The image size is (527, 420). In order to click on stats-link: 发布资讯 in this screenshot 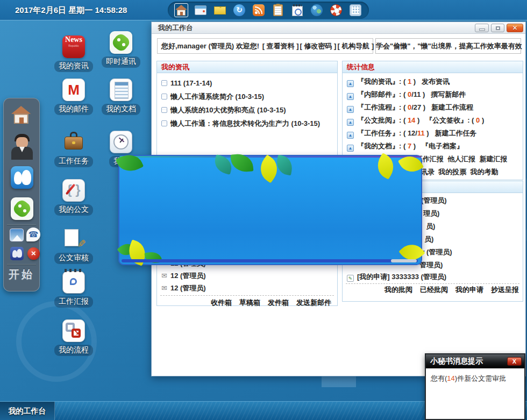, I will do `click(436, 82)`.